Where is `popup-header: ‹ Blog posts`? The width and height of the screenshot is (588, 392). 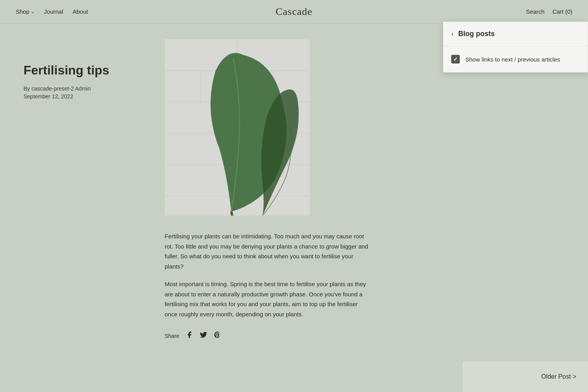
popup-header: ‹ Blog posts is located at coordinates (515, 34).